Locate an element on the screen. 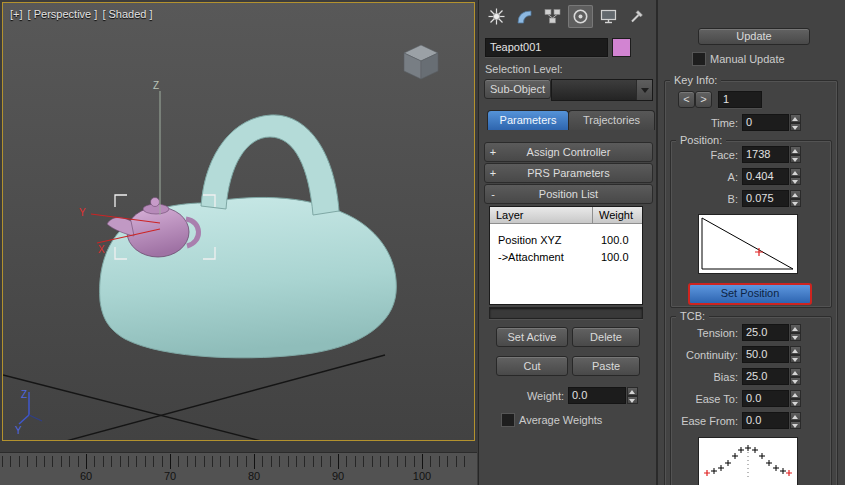  sub-object-button: Sub-Object is located at coordinates (518, 89).